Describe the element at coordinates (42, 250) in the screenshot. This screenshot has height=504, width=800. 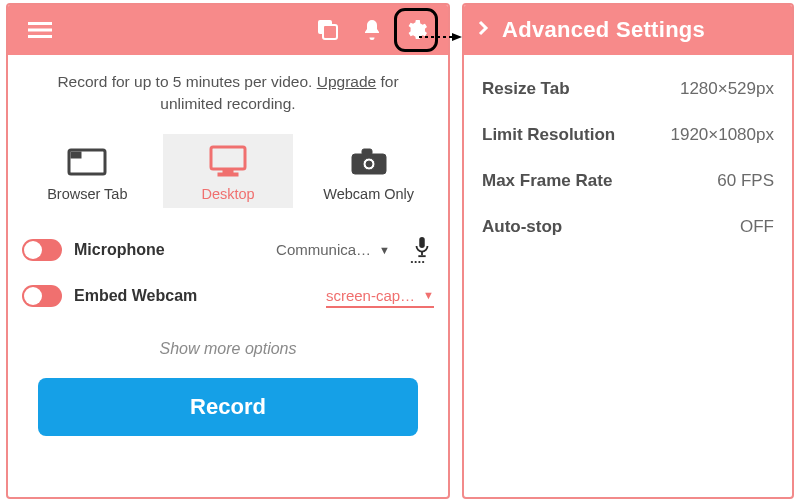
I see `microphone-toggle` at that location.